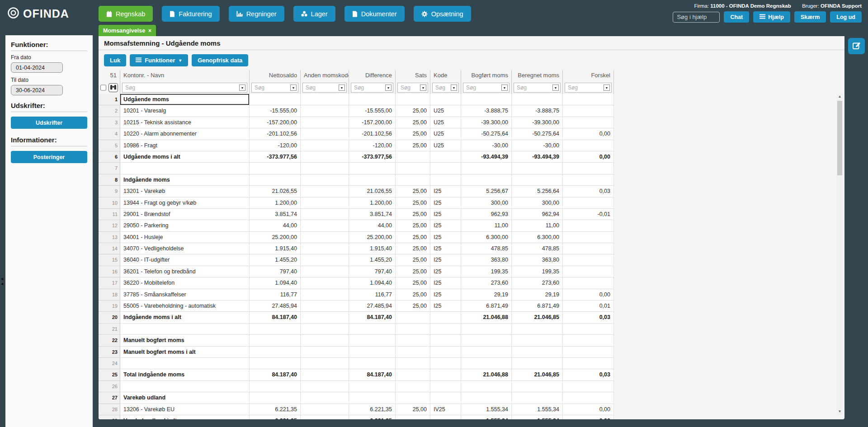  Describe the element at coordinates (537, 192) in the screenshot. I see `cell-beregnet: 5.256,64` at that location.